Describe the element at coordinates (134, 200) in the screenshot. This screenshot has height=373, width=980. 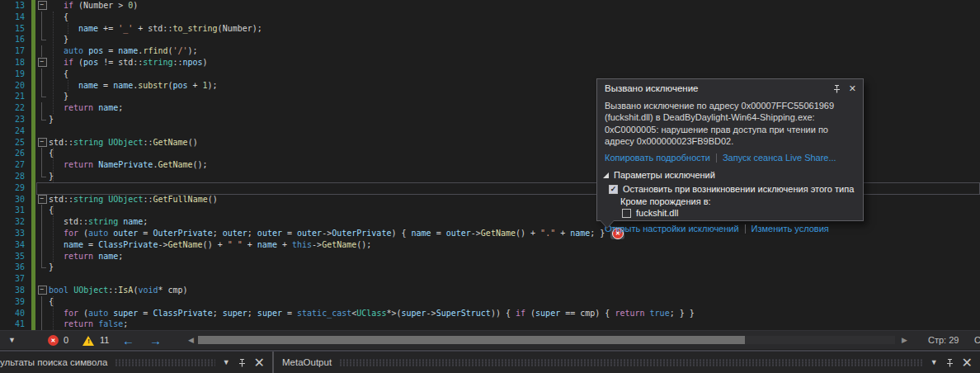
I see `code-text: std::string UObject::GetFullName()` at that location.